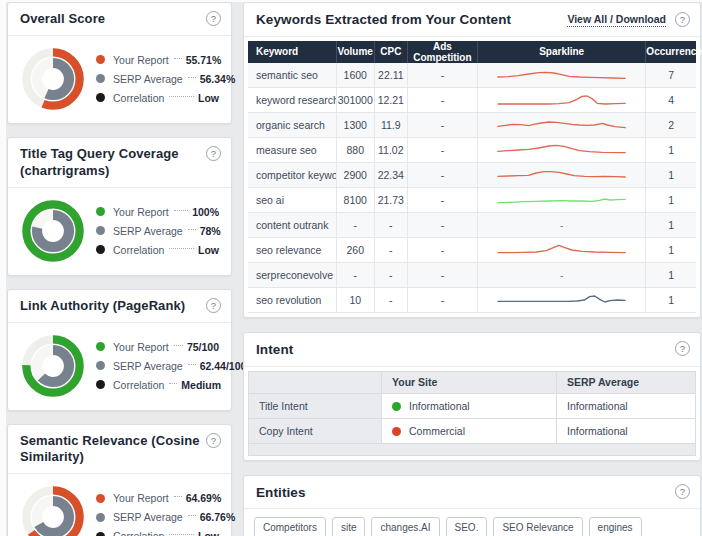 This screenshot has width=702, height=536. Describe the element at coordinates (390, 100) in the screenshot. I see `cpc-cell: 12.21` at that location.